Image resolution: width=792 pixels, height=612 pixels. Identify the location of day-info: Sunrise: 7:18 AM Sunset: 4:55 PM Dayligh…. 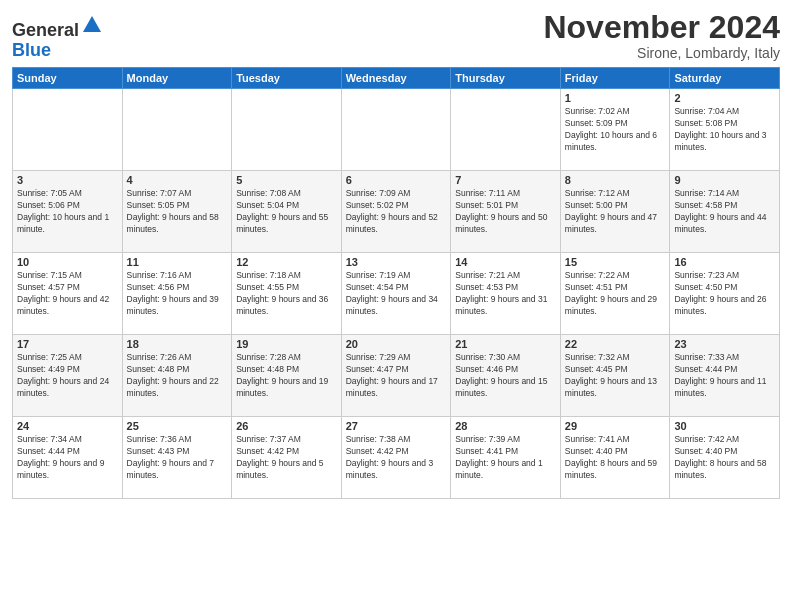
(286, 294).